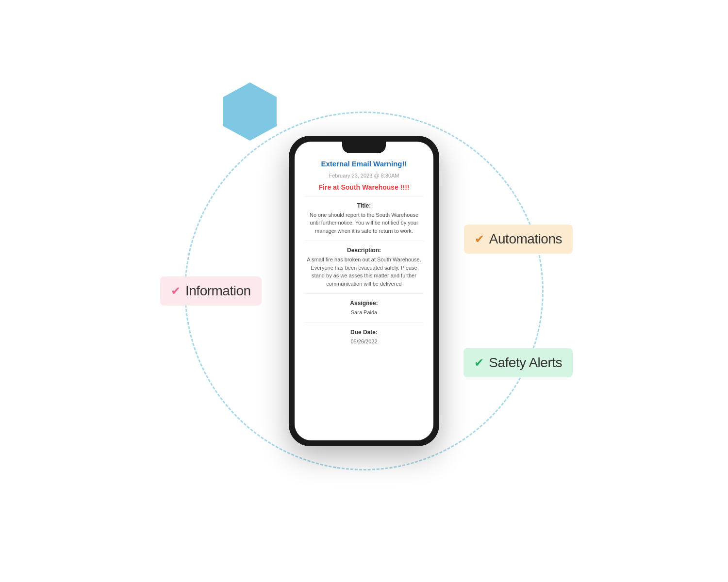  I want to click on phone-device: External Email Warning!! February 23, 20…, so click(364, 291).